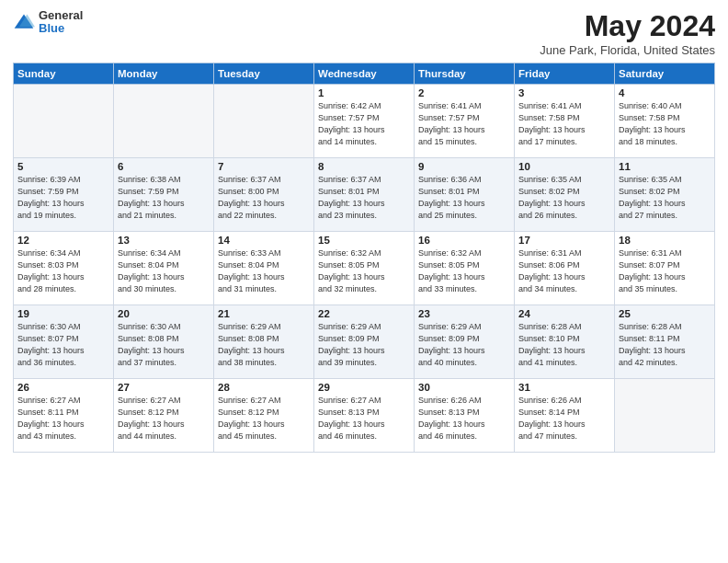  I want to click on day-number: 6, so click(164, 167).